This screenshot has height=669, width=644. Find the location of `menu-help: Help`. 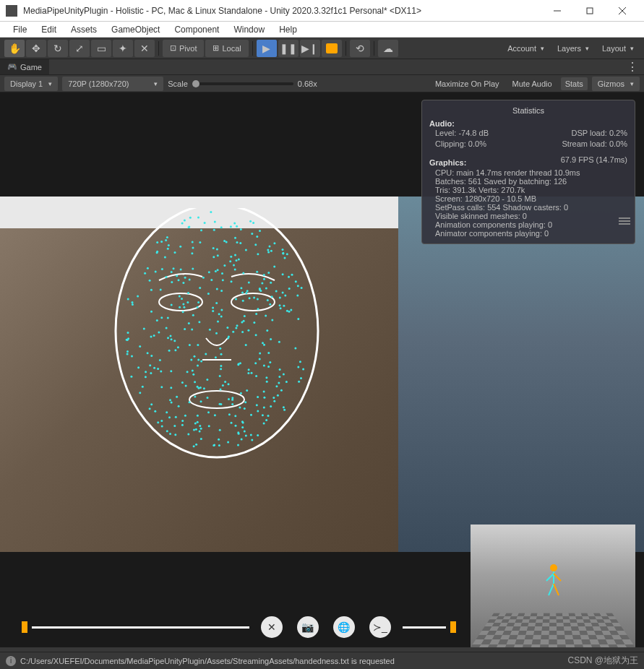

menu-help: Help is located at coordinates (288, 30).